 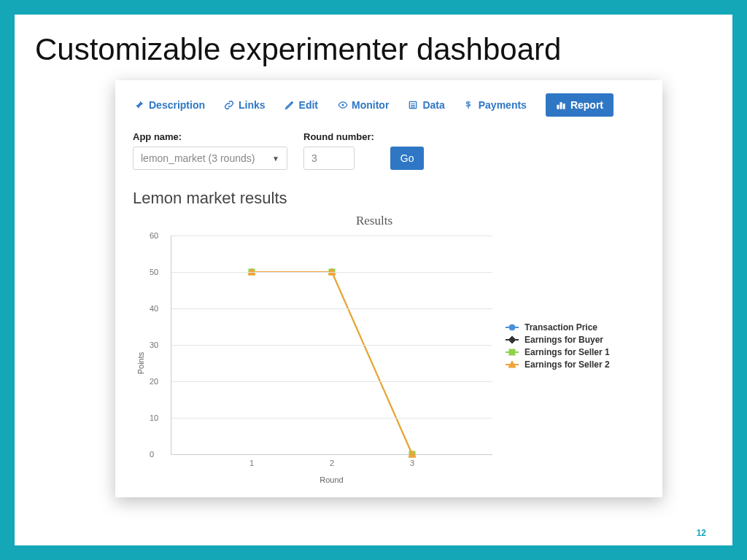 What do you see at coordinates (587, 105) in the screenshot?
I see `tab-label: Report` at bounding box center [587, 105].